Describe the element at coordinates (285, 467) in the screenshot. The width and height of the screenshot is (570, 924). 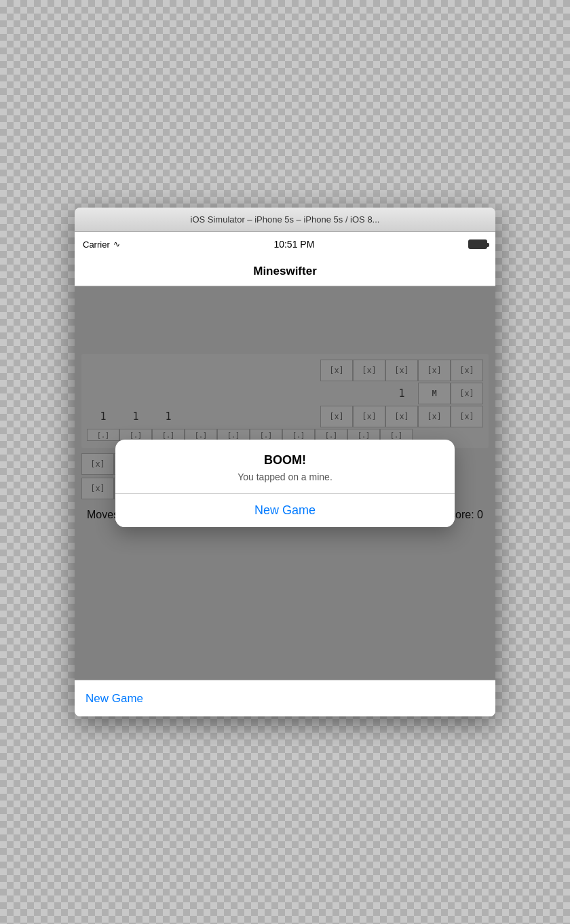
I see `alert-content: BOOM! You tapped on a mine.` at that location.